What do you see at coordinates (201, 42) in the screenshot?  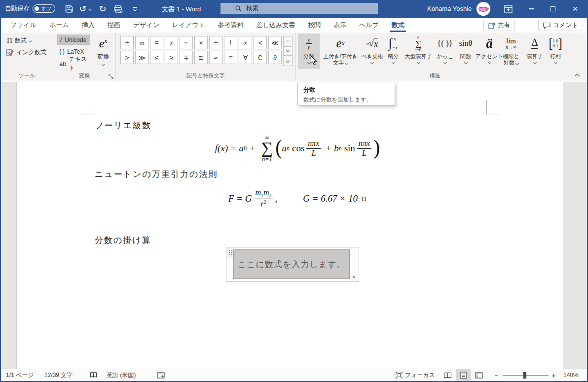 I see `symbol-times: ×` at bounding box center [201, 42].